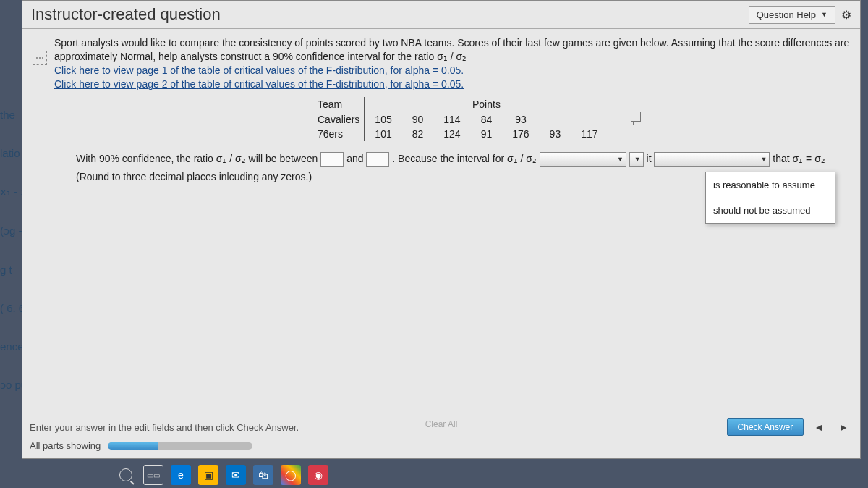 The height and width of the screenshot is (488, 868). Describe the element at coordinates (481, 119) in the screenshot. I see `table-row: Cavaliers 105 90 114 84 93` at that location.